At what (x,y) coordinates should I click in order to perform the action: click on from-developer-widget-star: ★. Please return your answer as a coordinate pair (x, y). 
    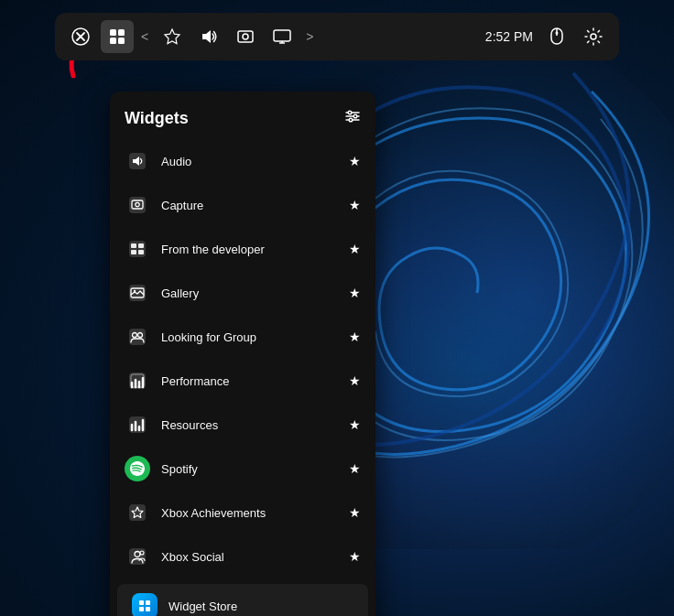
    Looking at the image, I should click on (355, 249).